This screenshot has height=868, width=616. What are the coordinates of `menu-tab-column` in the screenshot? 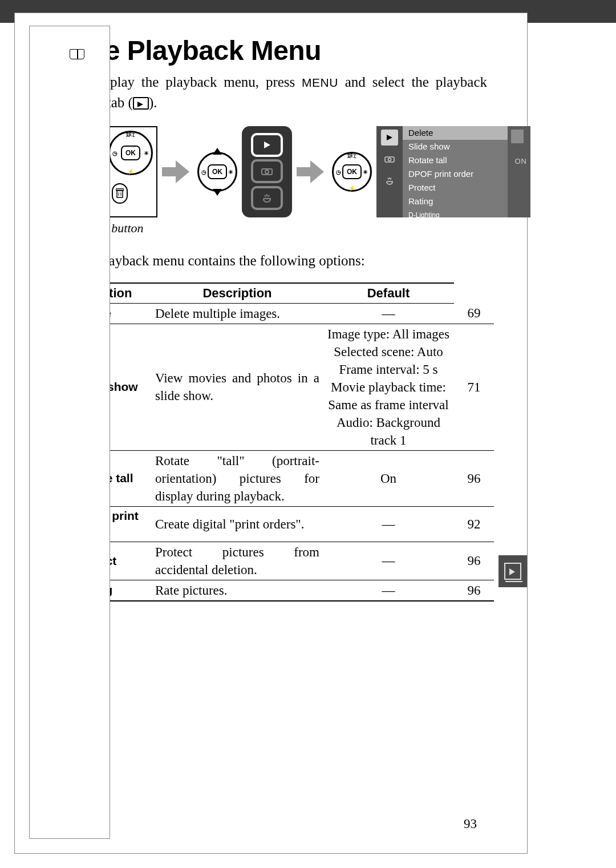 It's located at (267, 172).